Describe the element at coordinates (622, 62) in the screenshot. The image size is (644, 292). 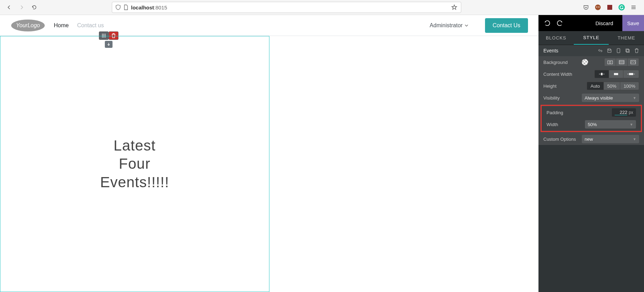
I see `bg-video-button` at that location.